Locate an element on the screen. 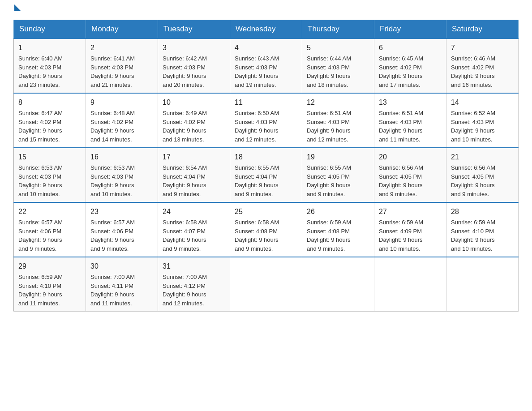 This screenshot has height=411, width=532. day-info: Sunrise: 7:00 AMSunset: 4:11 PMDaylight:… is located at coordinates (122, 290).